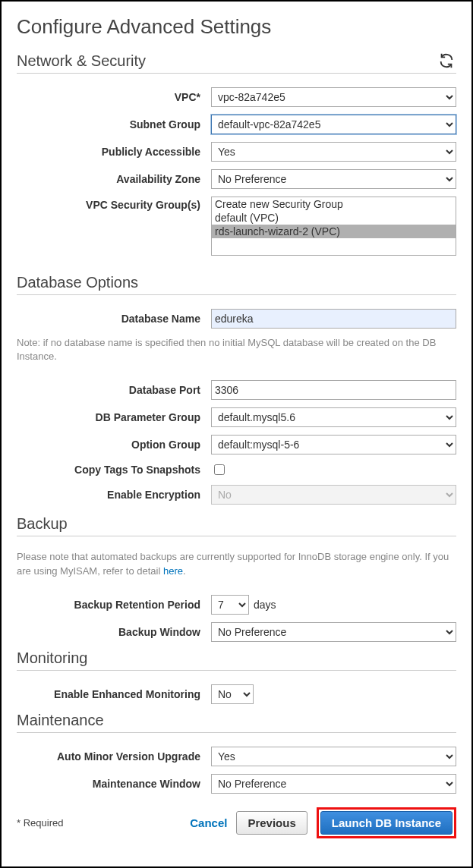 The image size is (473, 868). Describe the element at coordinates (114, 470) in the screenshot. I see `copy-tags-label: Copy Tags To Snapshots` at that location.